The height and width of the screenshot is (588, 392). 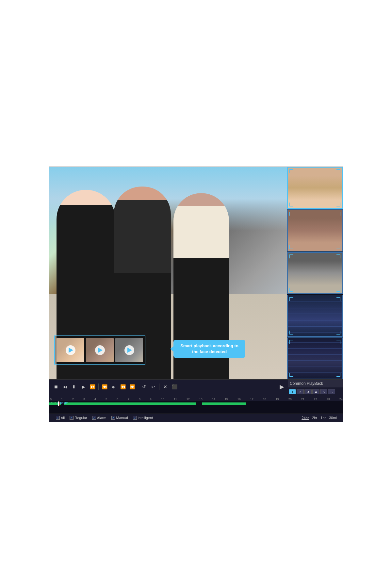 What do you see at coordinates (169, 387) in the screenshot?
I see `controls-bar: ⏹ ⏮ ⏸ ▶ ⏩ ⏪ ⏭ ⏪ ⏩ ↺ ↩ ✕ ⬛ ▶` at bounding box center [169, 387].